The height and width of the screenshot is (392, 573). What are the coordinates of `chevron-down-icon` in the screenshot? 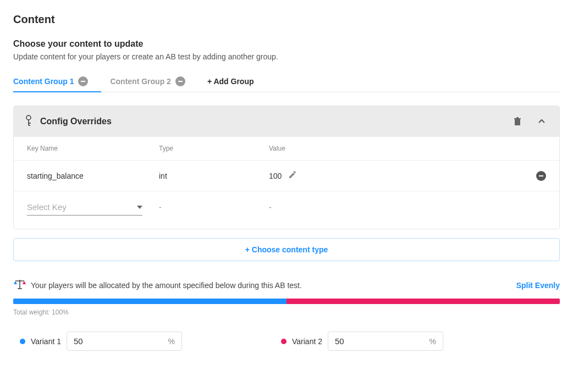 It's located at (140, 207).